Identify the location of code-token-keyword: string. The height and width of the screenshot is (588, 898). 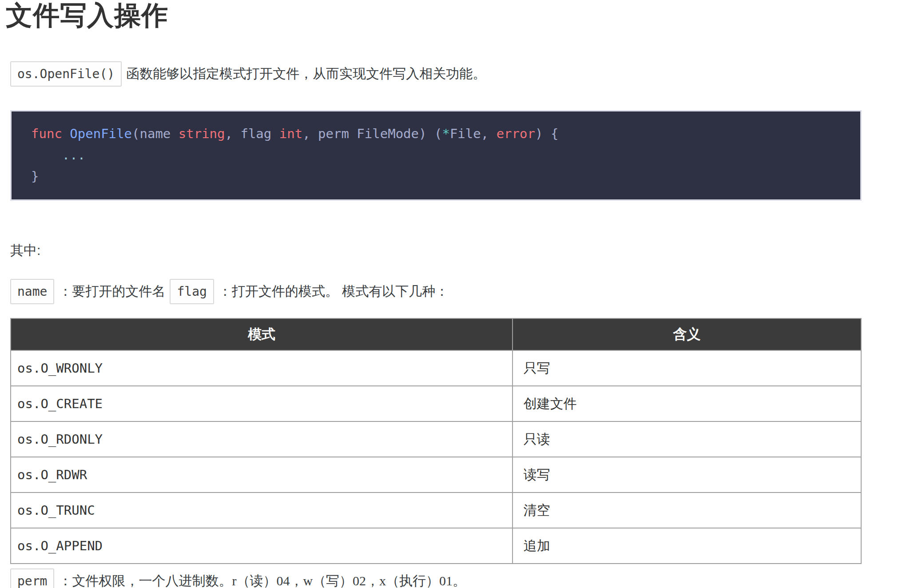
(202, 134).